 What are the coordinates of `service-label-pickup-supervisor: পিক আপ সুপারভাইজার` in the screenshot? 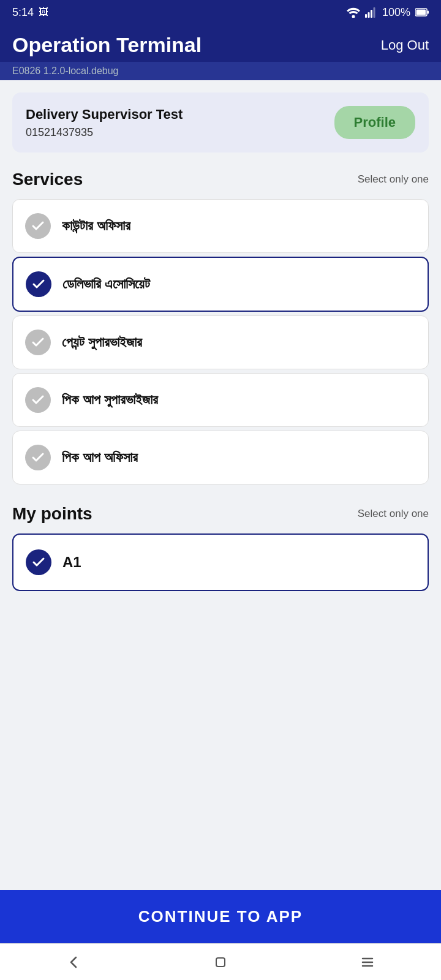 It's located at (110, 400).